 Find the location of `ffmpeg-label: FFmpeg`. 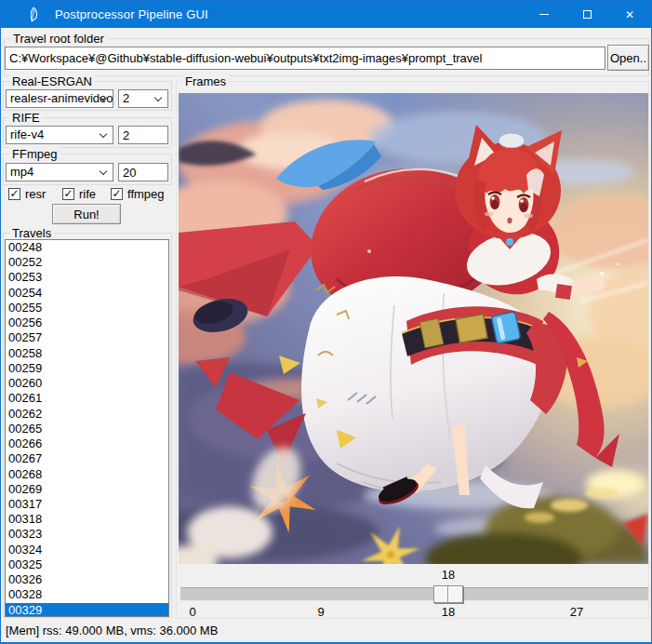

ffmpeg-label: FFmpeg is located at coordinates (34, 154).